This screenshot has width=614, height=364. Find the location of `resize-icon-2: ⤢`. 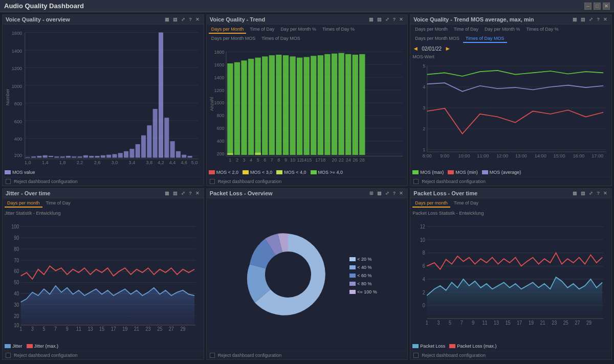

resize-icon-2: ⤢ is located at coordinates (387, 19).